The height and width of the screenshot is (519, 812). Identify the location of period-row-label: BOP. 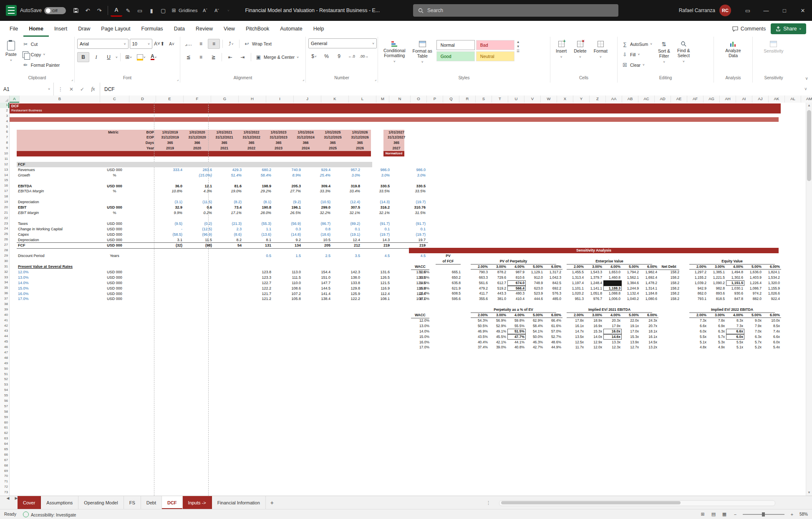
(142, 133).